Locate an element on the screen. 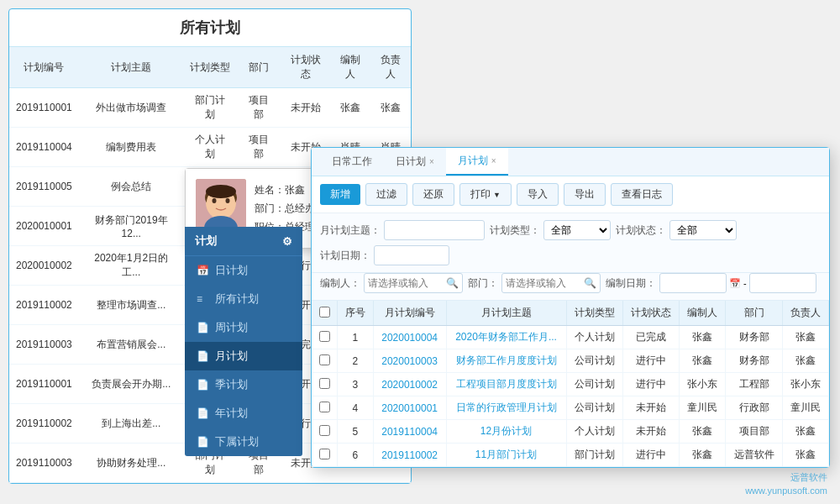 Image resolution: width=840 pixels, height=504 pixels. bg-cell: 到上海出差... is located at coordinates (131, 423).